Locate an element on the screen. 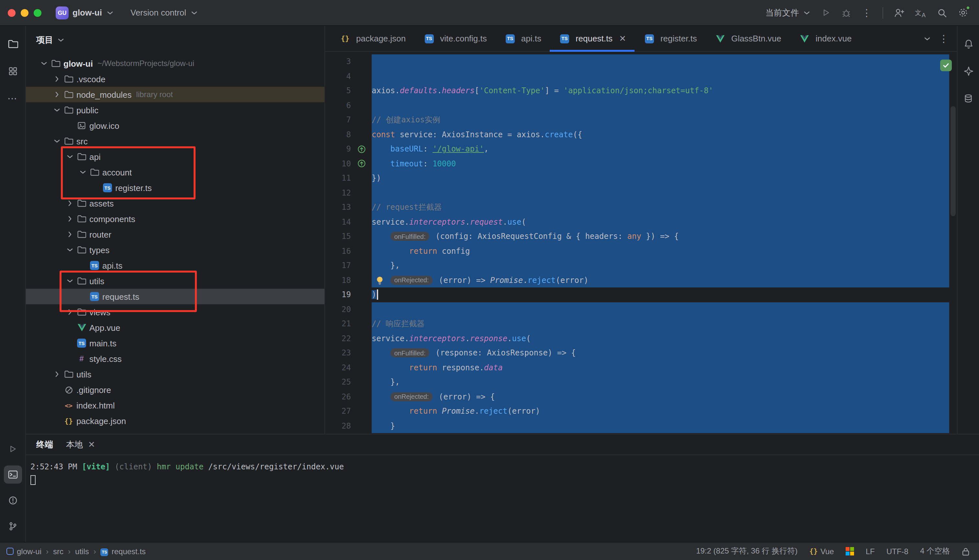 Image resolution: width=979 pixels, height=560 pixels. indent-widget: 4 个空格 is located at coordinates (935, 552).